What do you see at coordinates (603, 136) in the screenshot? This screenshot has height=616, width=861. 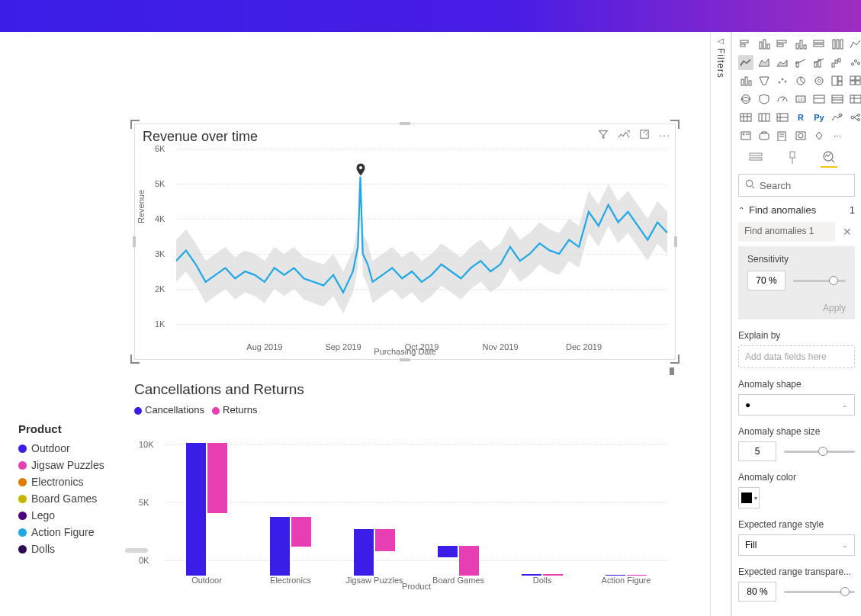 I see `filter-icon` at bounding box center [603, 136].